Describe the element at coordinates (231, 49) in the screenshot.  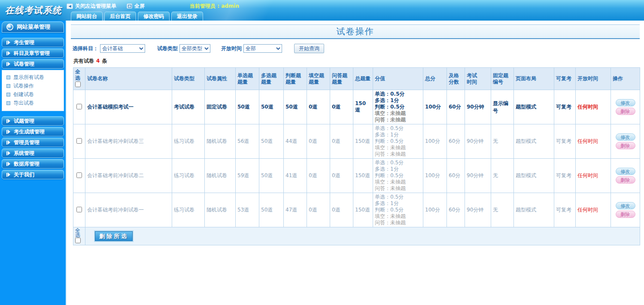
I see `time-filter-label: 开放时间` at that location.